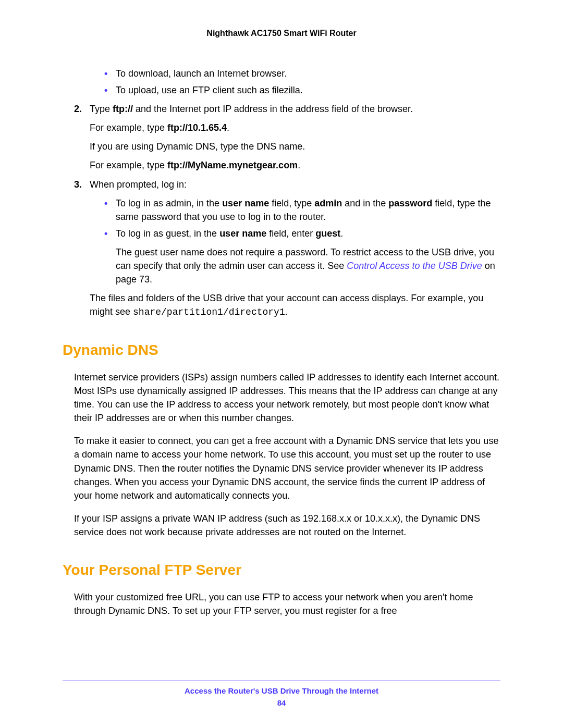 This screenshot has width=563, height=728. Describe the element at coordinates (291, 233) in the screenshot. I see `guest-mid: field, enter` at that location.